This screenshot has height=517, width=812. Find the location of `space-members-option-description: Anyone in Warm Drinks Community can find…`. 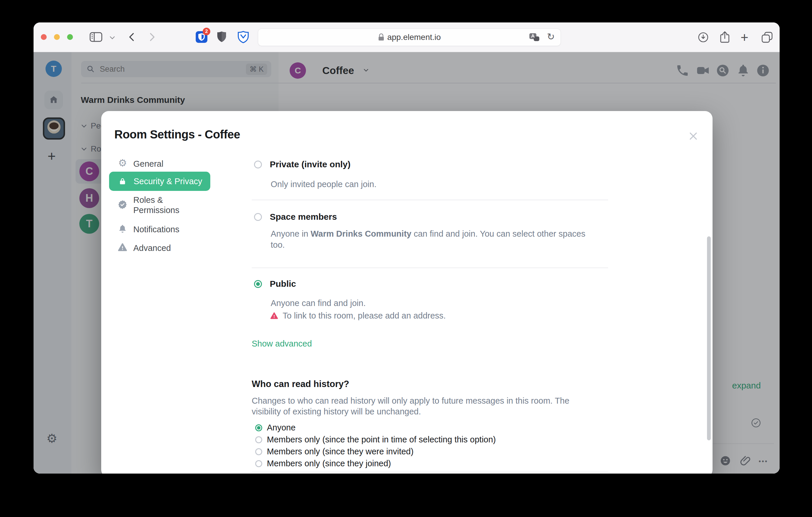

space-members-option-description: Anyone in Warm Drinks Community can find… is located at coordinates (431, 239).